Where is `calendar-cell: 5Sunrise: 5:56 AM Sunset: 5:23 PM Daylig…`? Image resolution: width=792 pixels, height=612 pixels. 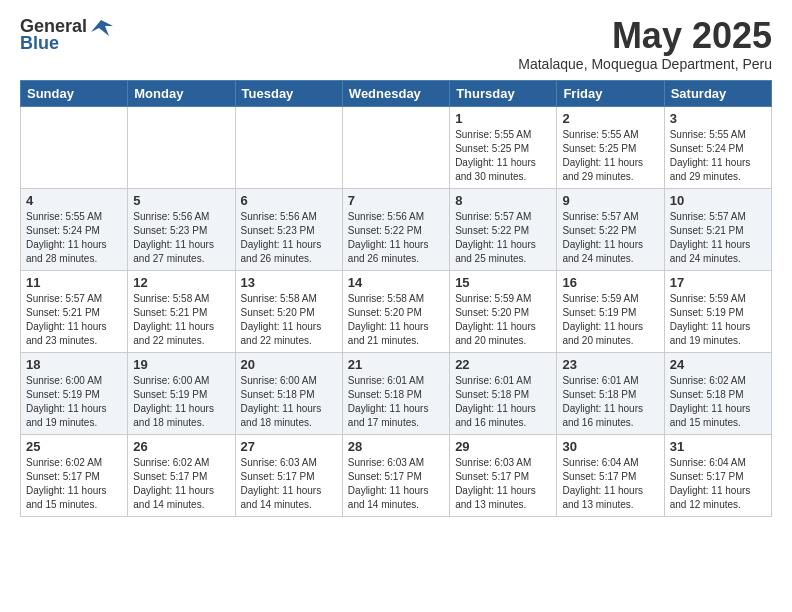
calendar-cell: 5Sunrise: 5:56 AM Sunset: 5:23 PM Daylig… is located at coordinates (182, 229).